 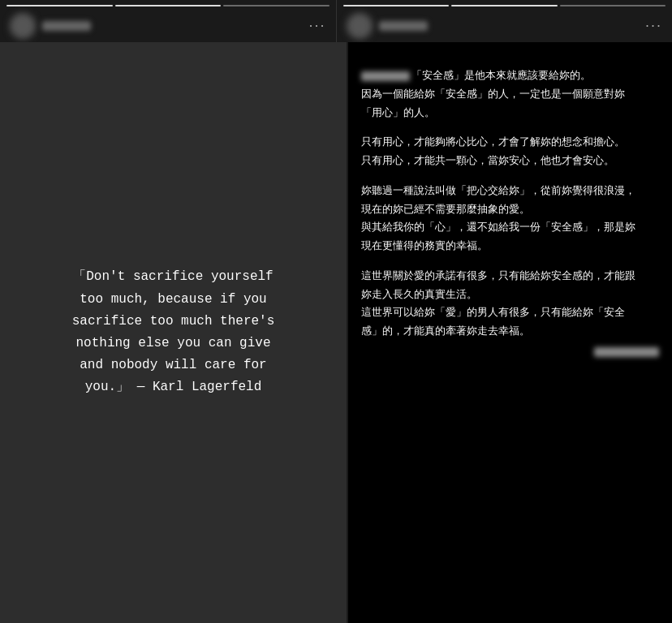 What do you see at coordinates (510, 152) in the screenshot?
I see `para-2: 只有用心，才能夠將心比心，才會了解妳的想念和擔心。 只有用心，才能共一顆心，當妳…` at bounding box center [510, 152].